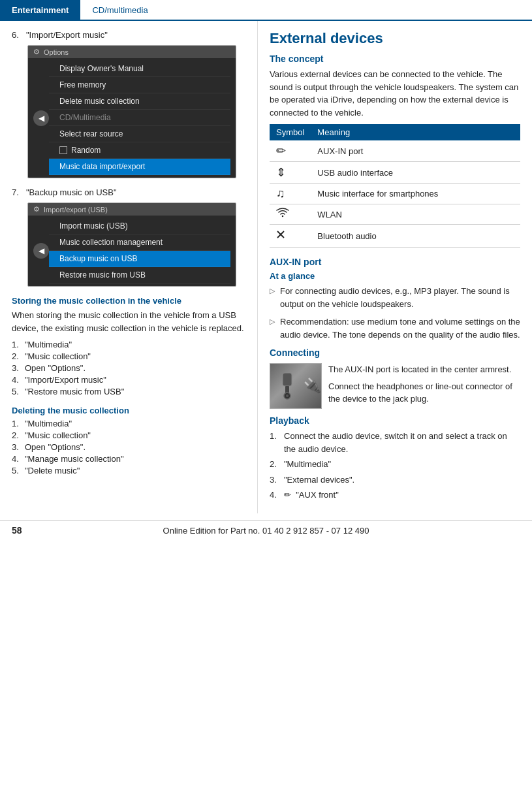  I want to click on menu-item-music-import-export: Music data import/export, so click(140, 167).